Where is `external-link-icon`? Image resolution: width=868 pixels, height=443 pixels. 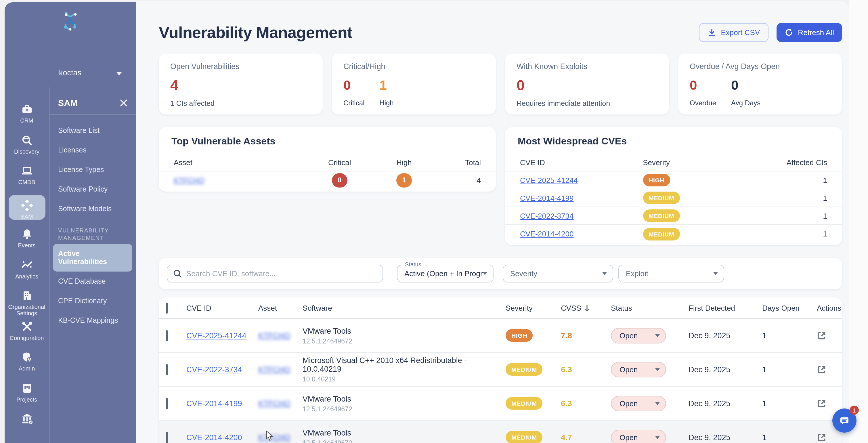
external-link-icon is located at coordinates (822, 370).